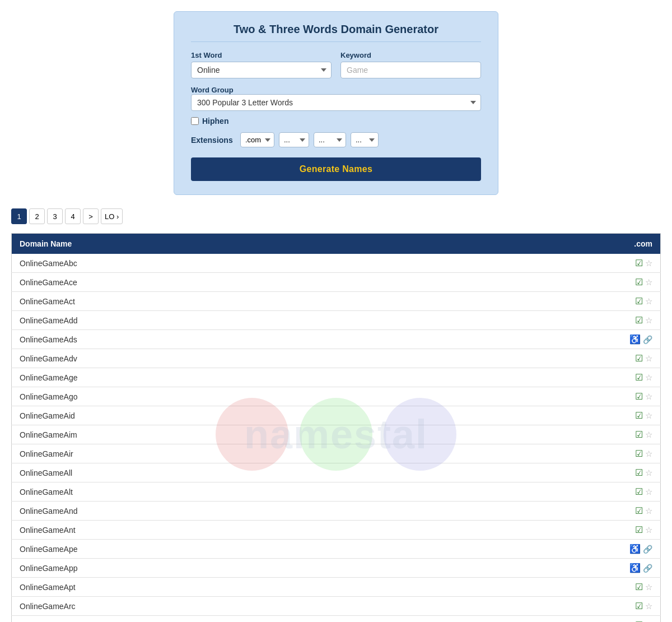 This screenshot has width=672, height=622. Describe the element at coordinates (261, 55) in the screenshot. I see `first-word-label: 1st Word` at that location.